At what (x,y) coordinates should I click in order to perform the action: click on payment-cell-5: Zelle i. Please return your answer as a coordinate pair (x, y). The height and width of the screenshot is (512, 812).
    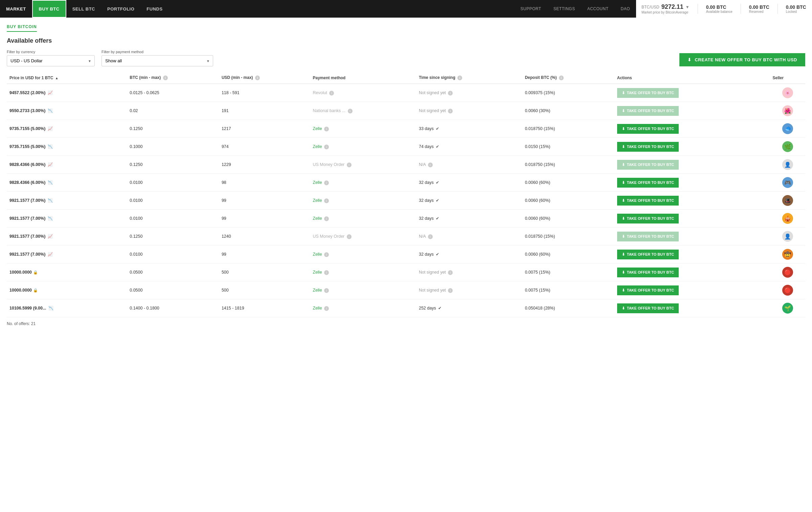
    Looking at the image, I should click on (363, 183).